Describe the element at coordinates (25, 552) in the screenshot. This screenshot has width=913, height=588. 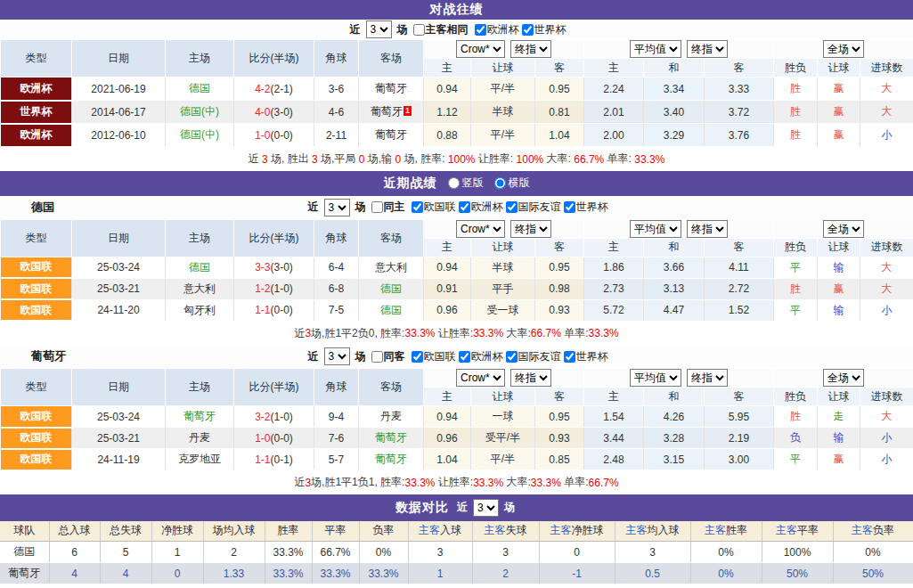
I see `compare-team-cell: 德国` at that location.